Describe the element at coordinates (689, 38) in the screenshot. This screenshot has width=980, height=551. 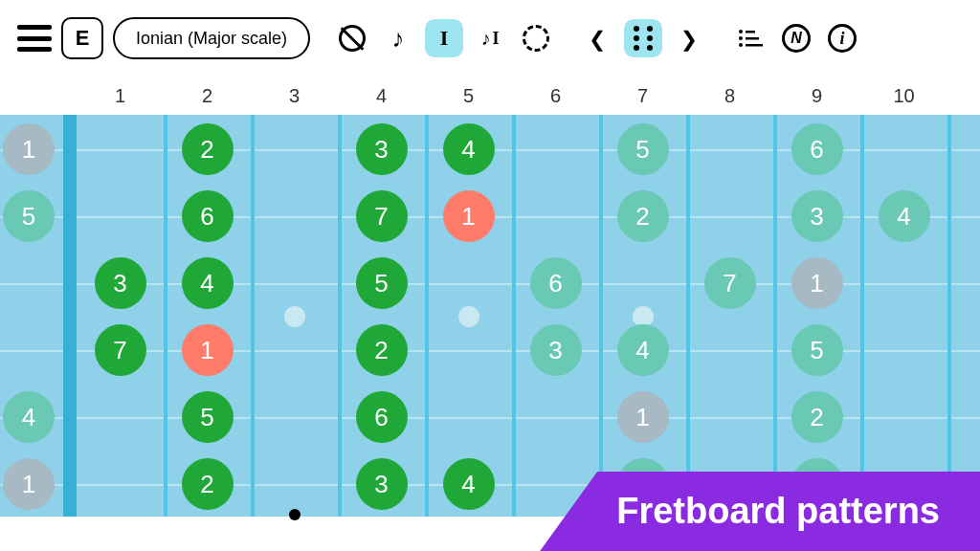
I see `next-pattern-button: ❯` at that location.